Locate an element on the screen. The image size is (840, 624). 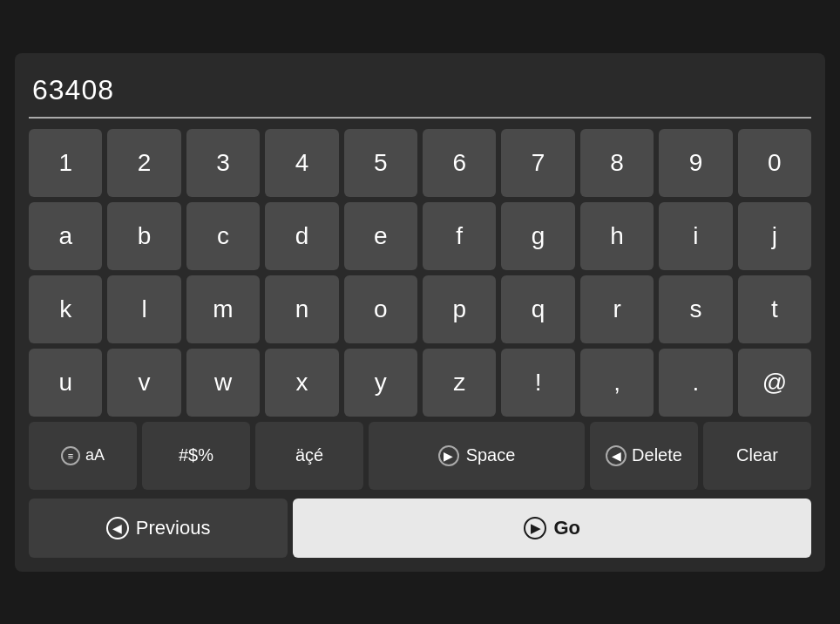
key-7: 7 is located at coordinates (538, 163).